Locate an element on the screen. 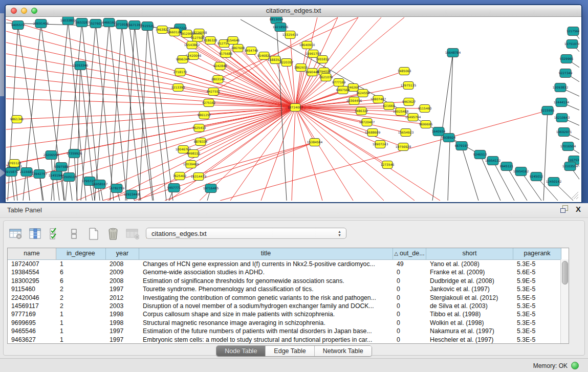  graph-node: 2718170 is located at coordinates (180, 73).